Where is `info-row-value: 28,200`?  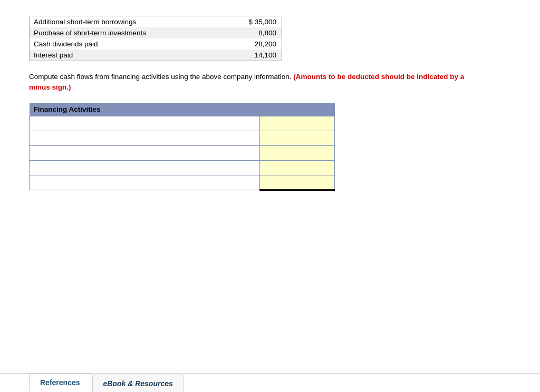 info-row-value: 28,200 is located at coordinates (257, 44).